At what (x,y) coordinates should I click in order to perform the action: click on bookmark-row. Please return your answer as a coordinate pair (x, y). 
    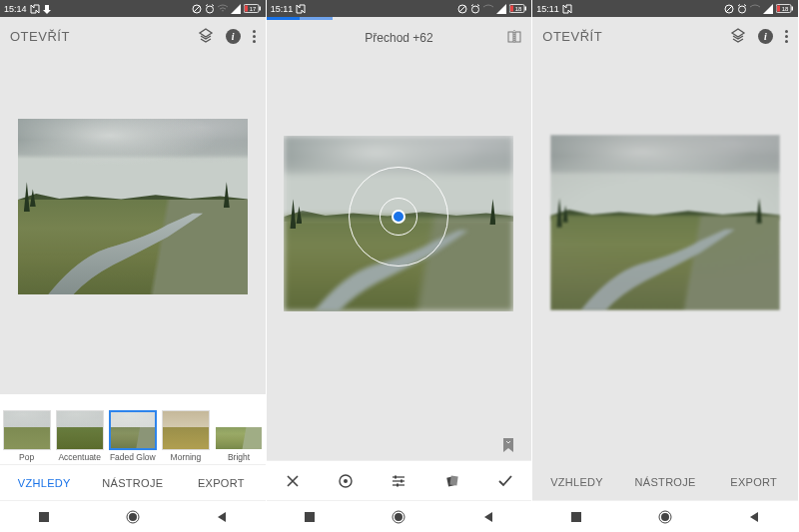
    Looking at the image, I should click on (400, 445).